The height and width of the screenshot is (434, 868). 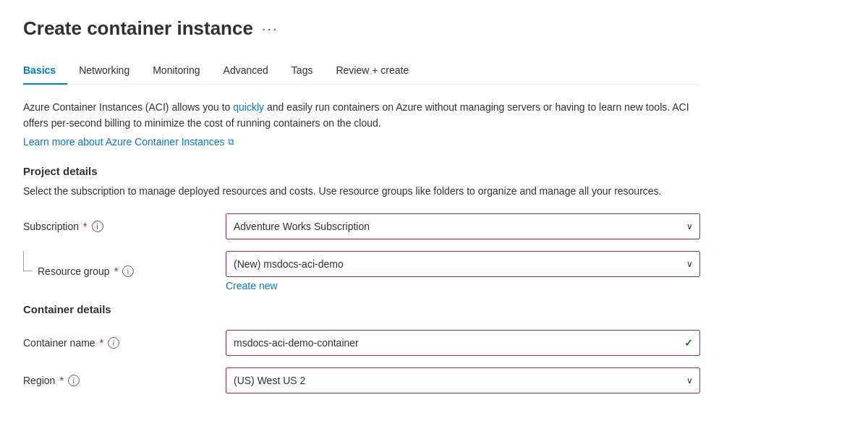 What do you see at coordinates (59, 343) in the screenshot?
I see `container-name-label: Container name` at bounding box center [59, 343].